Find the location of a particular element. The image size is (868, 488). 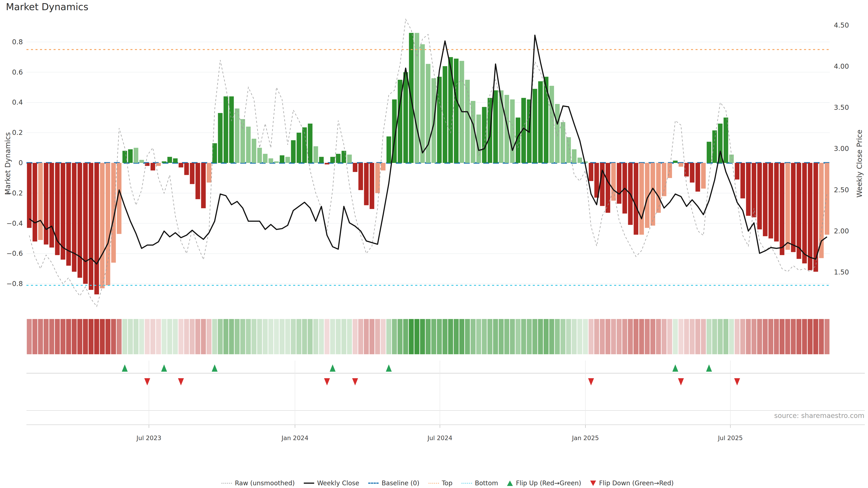

chart-legend: Raw (unsmoothed)Weekly CloseBaseline (0)… is located at coordinates (447, 483).